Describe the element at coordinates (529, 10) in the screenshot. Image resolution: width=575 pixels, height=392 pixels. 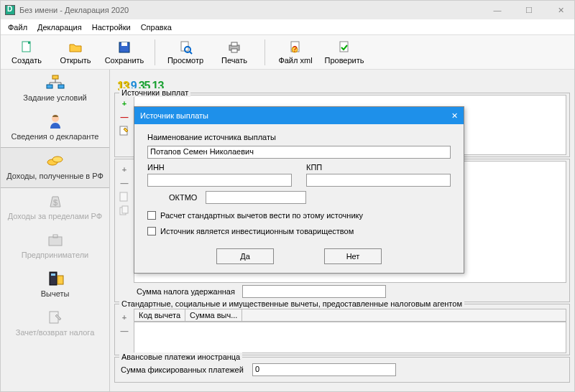
I see `maximize-icon: ☐` at that location.